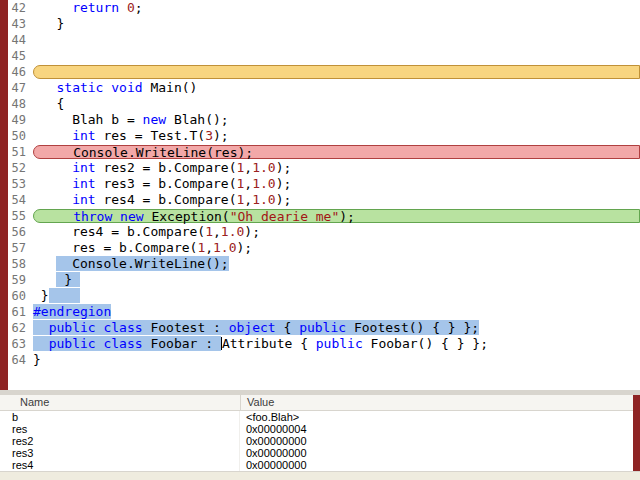  Describe the element at coordinates (166, 168) in the screenshot. I see `code-token: res2 = b.Compare(` at that location.